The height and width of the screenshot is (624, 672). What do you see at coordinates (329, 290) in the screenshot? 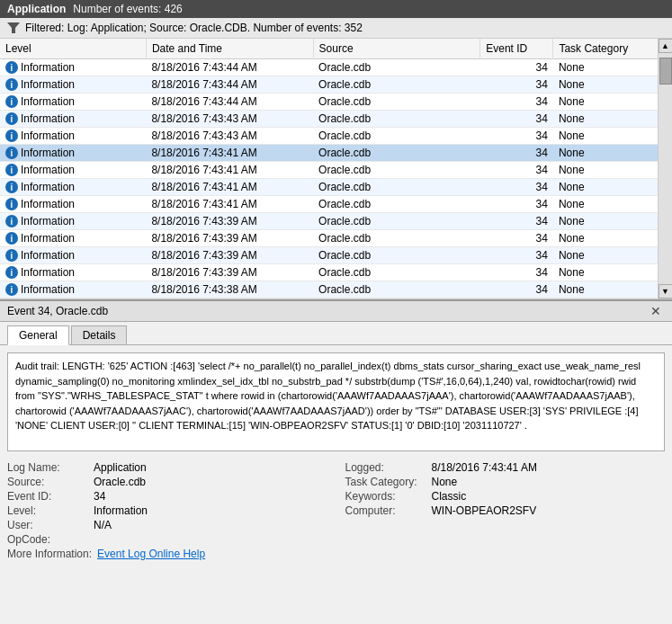
I see `table-row: iInformation8/18/2016 7:43:38 AMOracle.c…` at bounding box center [329, 290].